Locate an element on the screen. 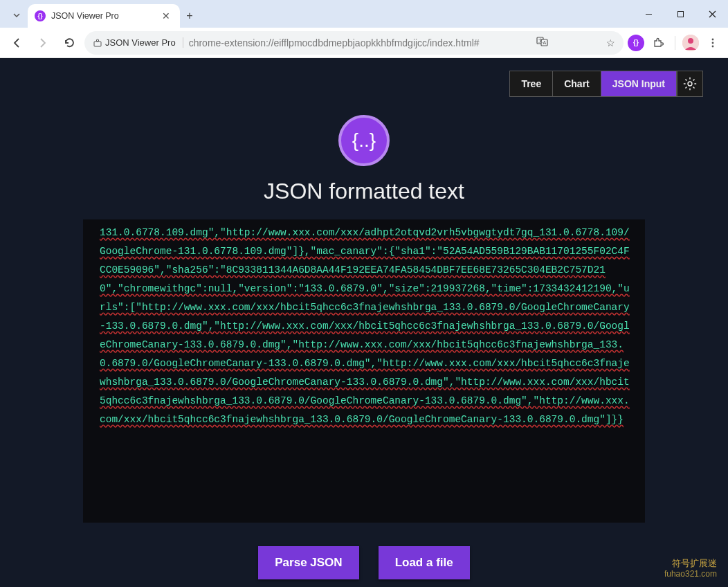 The height and width of the screenshot is (587, 728). forward-button is located at coordinates (43, 43).